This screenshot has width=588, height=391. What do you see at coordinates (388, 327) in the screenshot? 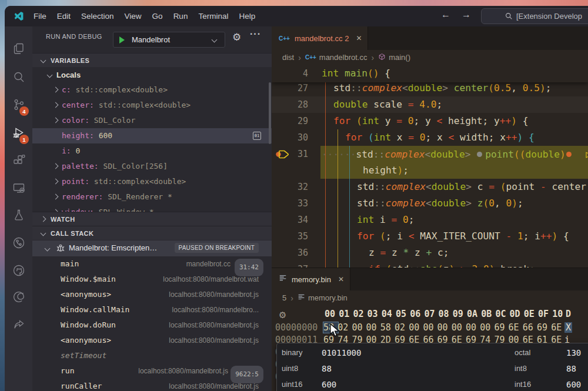
I see `hex-byte: 58` at bounding box center [388, 327].